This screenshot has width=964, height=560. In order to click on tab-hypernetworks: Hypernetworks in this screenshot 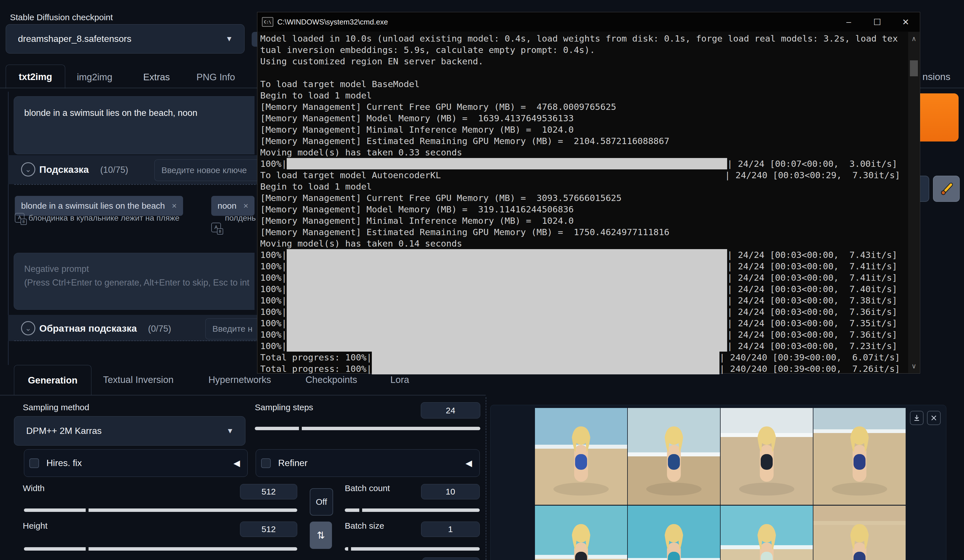, I will do `click(240, 380)`.